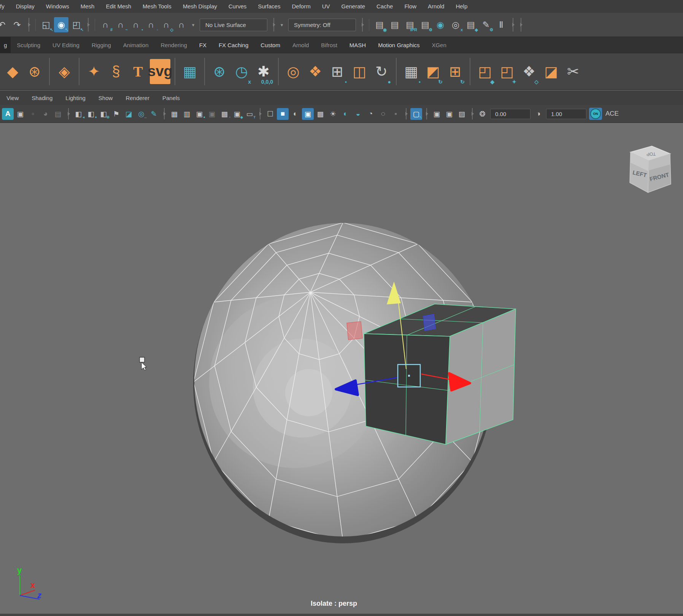 This screenshot has height=616, width=683. What do you see at coordinates (103, 114) in the screenshot?
I see `camera-attributes-icon: ◧⚙` at bounding box center [103, 114].